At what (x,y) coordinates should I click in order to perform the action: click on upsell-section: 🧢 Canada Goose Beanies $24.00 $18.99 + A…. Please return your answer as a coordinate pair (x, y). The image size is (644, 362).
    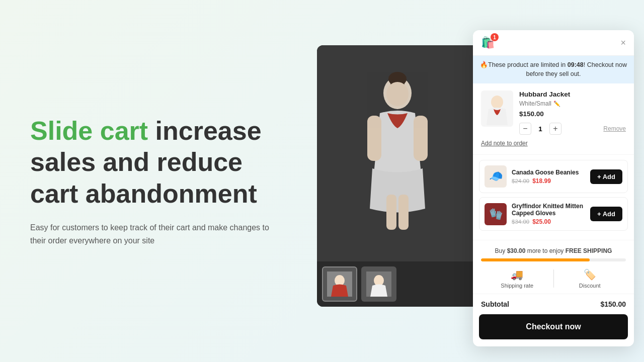
    Looking at the image, I should click on (553, 198).